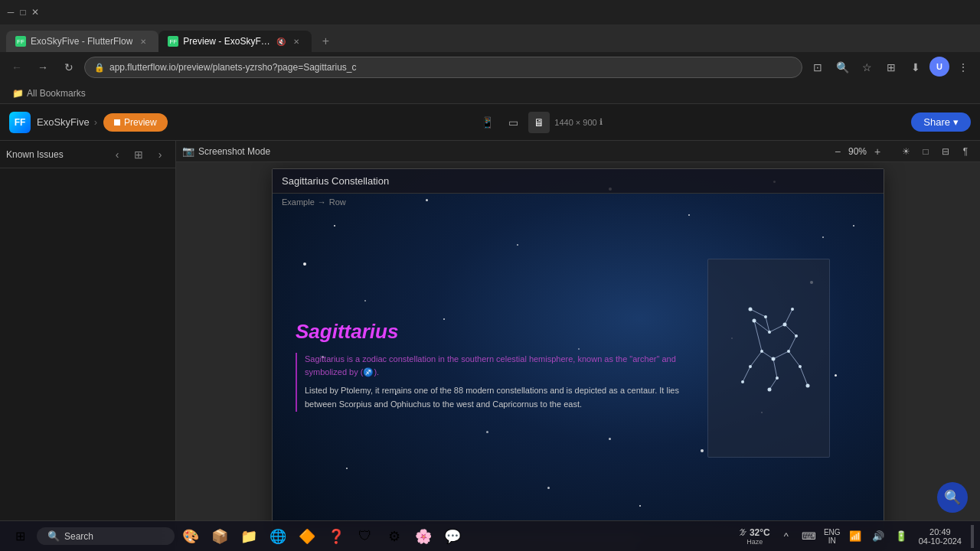 Image resolution: width=980 pixels, height=551 pixels. Describe the element at coordinates (940, 532) in the screenshot. I see `clock-time: 20:49` at that location.